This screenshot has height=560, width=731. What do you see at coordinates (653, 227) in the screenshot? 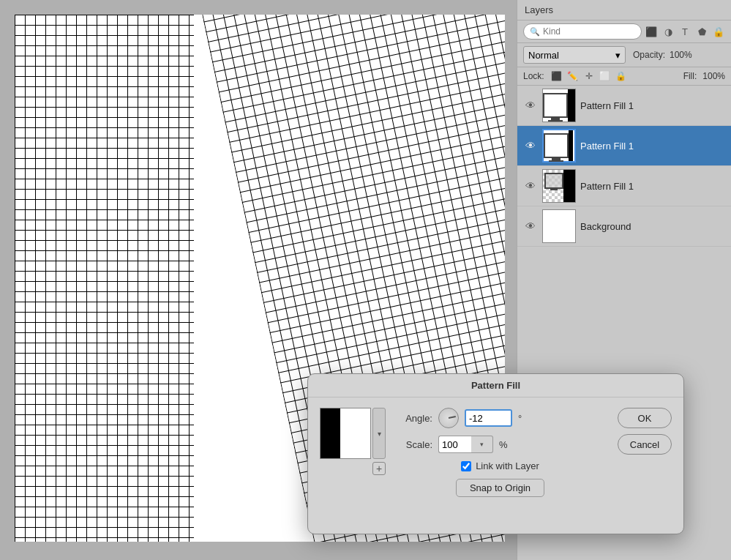
I see `layer-4-name: Background` at bounding box center [653, 227].